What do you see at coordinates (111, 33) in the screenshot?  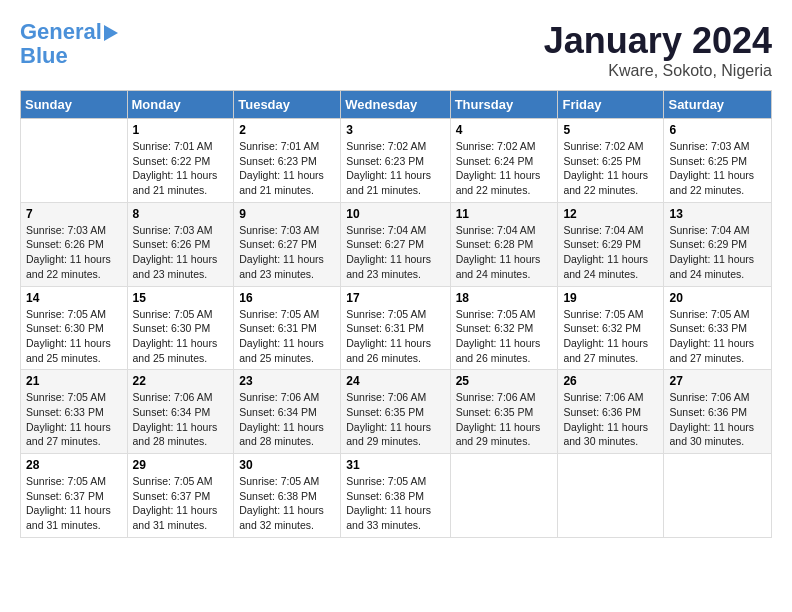 I see `logo-arrow-icon` at bounding box center [111, 33].